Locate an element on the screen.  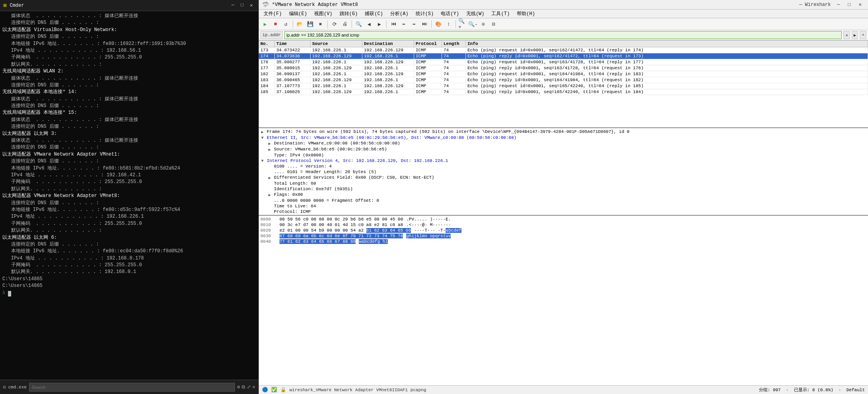
tb-next-result: ▶ is located at coordinates (379, 24).